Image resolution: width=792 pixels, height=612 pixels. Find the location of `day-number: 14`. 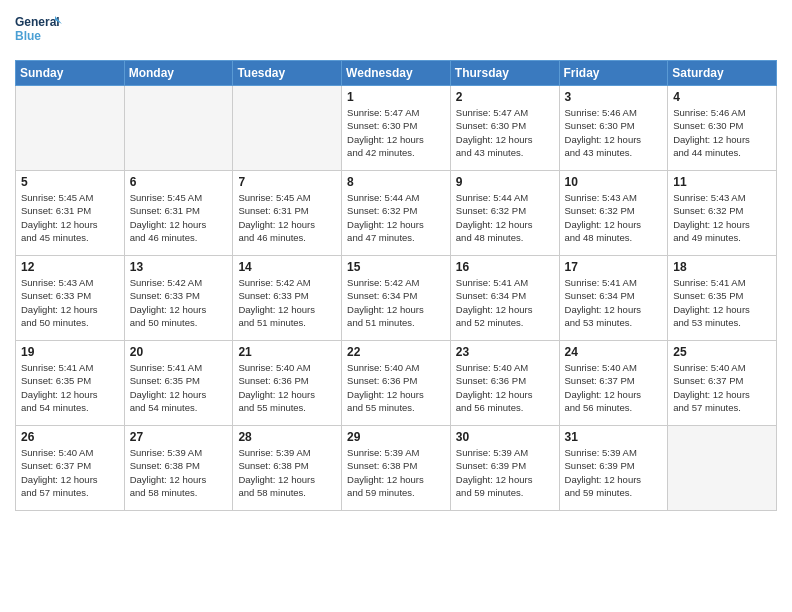

day-number: 14 is located at coordinates (287, 267).